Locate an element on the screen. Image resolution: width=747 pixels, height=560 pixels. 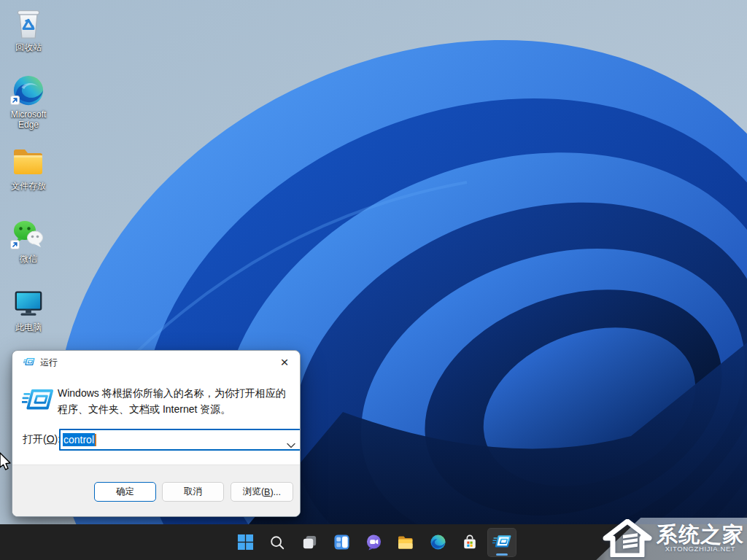
desktop-icon-label: Microsoft Edge is located at coordinates (28, 120).